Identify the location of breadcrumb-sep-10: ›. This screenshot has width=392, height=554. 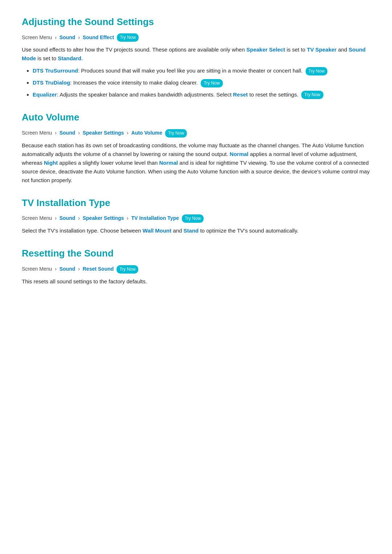
(79, 269).